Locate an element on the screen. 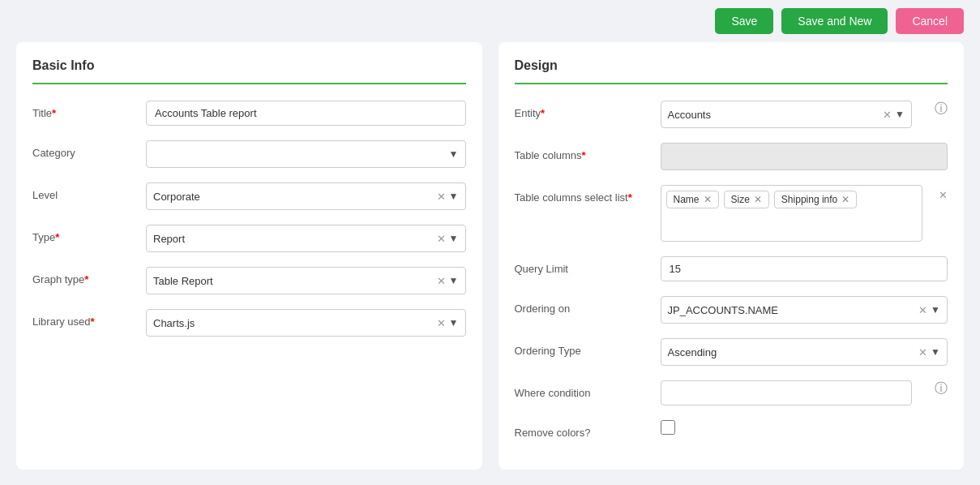 Image resolution: width=980 pixels, height=485 pixels. cancel-button: Cancel is located at coordinates (930, 21).